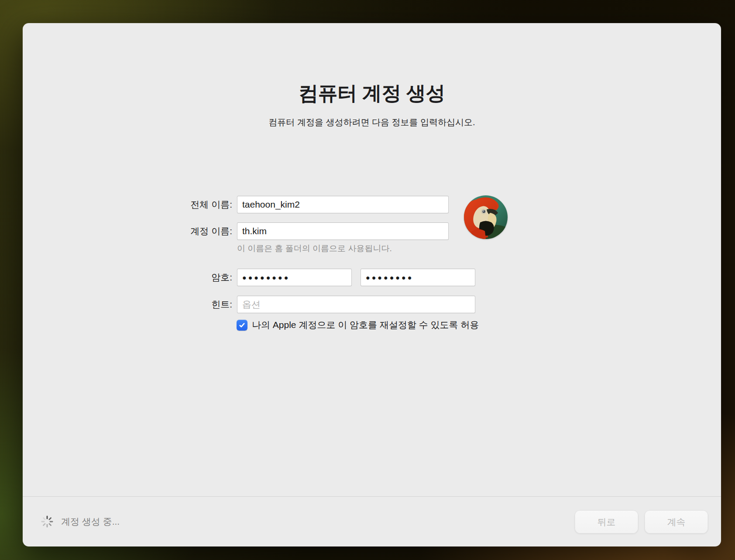 The height and width of the screenshot is (560, 735). I want to click on footer-divider, so click(372, 496).